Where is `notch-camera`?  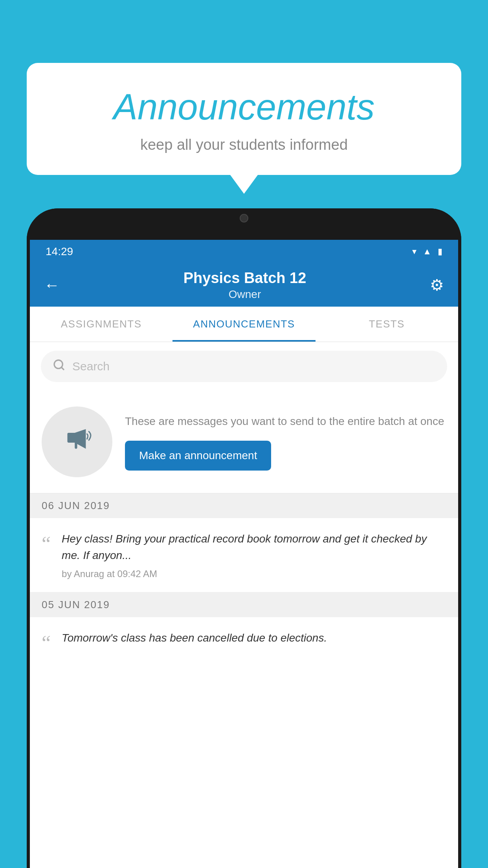 notch-camera is located at coordinates (244, 218).